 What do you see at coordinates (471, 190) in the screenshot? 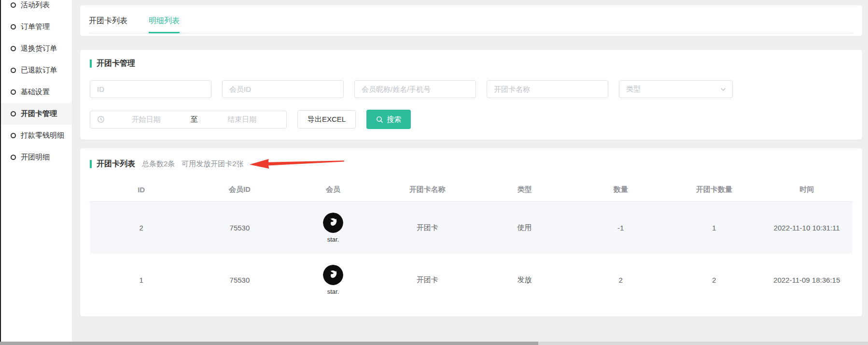
I see `table-header-row: ID 会员ID 会员 开团卡名称 类型 数量 开团卡数量 时间` at bounding box center [471, 190].